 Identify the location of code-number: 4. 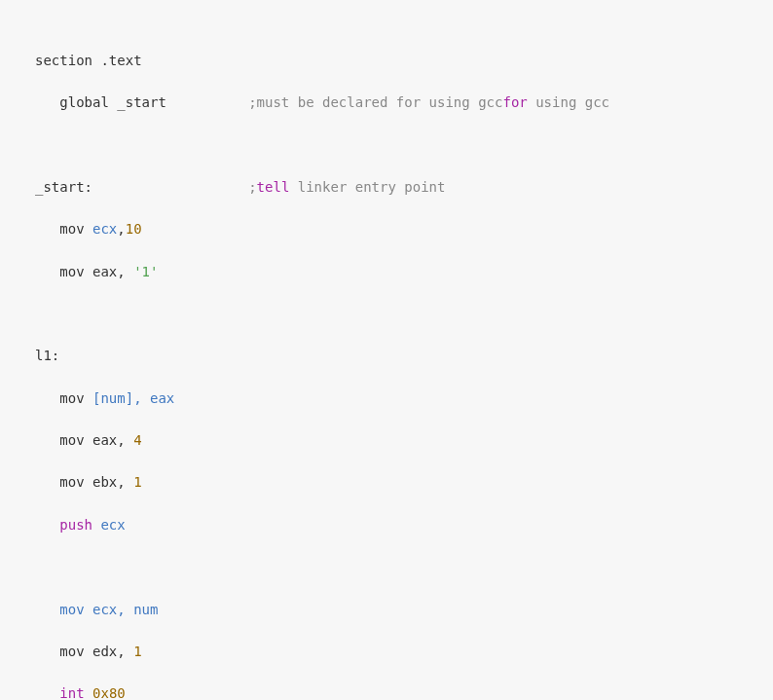
(137, 440).